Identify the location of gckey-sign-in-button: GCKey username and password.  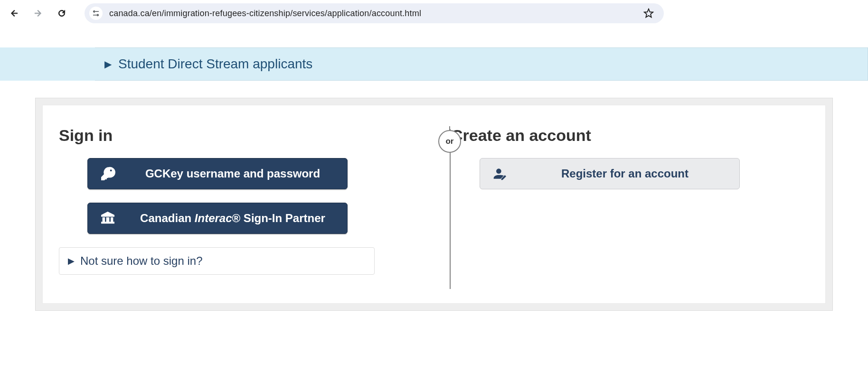
(217, 174).